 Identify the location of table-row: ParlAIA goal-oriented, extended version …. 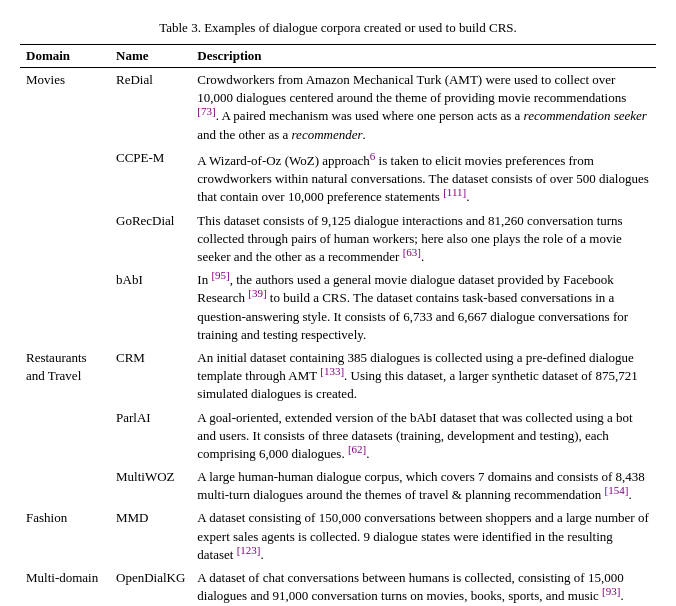
(338, 436).